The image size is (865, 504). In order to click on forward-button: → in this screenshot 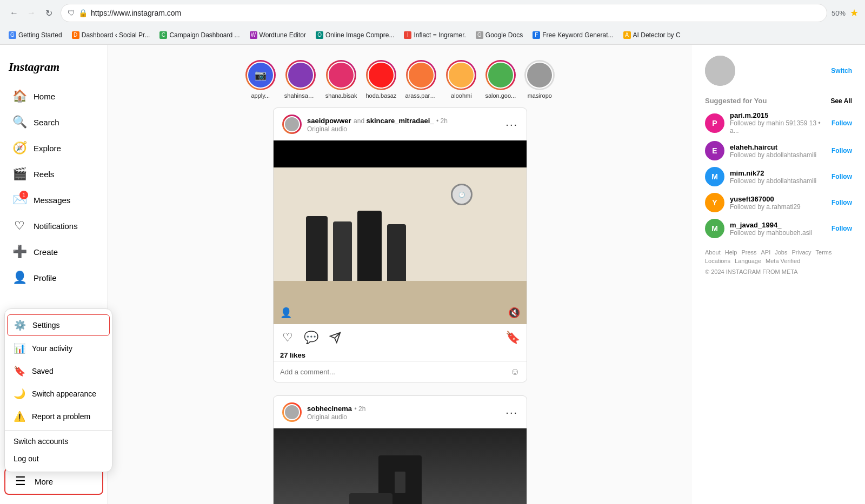, I will do `click(31, 13)`.